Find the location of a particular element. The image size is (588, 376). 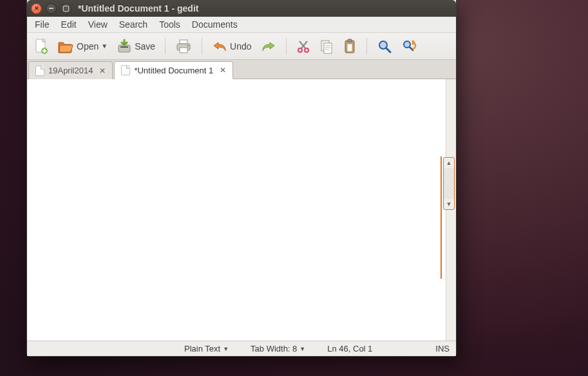

window-title: *Untitled Document 1 - gedit is located at coordinates (138, 8).